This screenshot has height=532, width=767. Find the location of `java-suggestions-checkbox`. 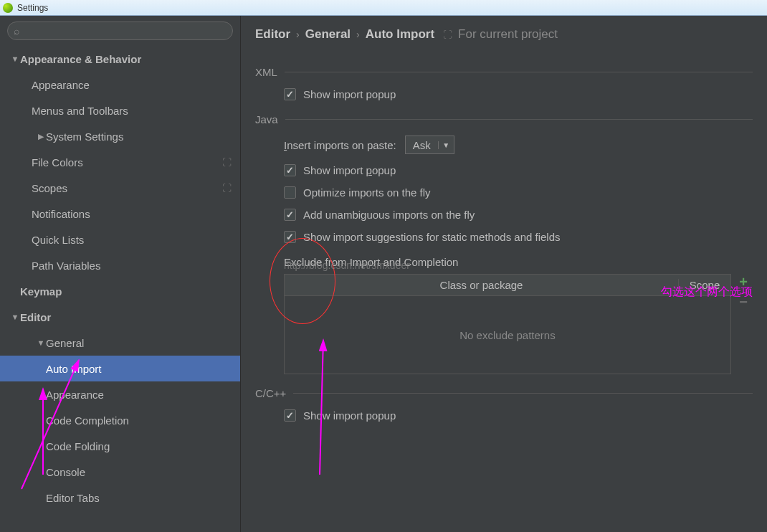

java-suggestions-checkbox is located at coordinates (290, 237).